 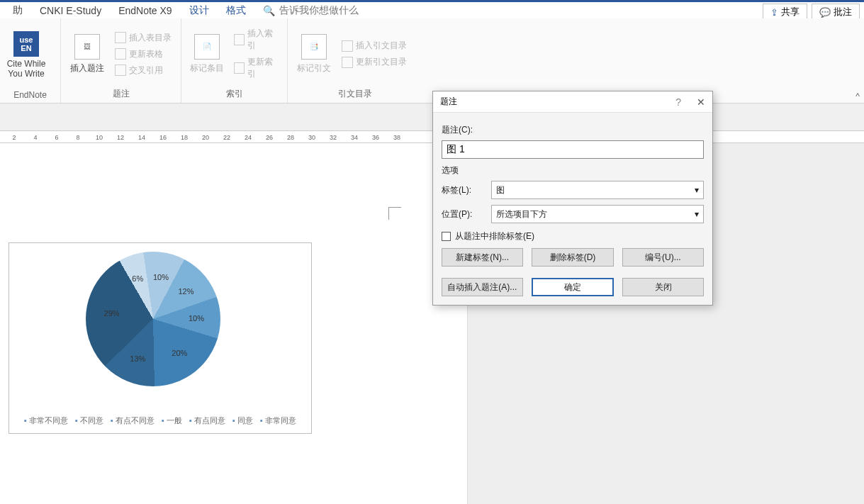 What do you see at coordinates (234, 95) in the screenshot?
I see `ribbon-group-label-index: 索引` at bounding box center [234, 95].